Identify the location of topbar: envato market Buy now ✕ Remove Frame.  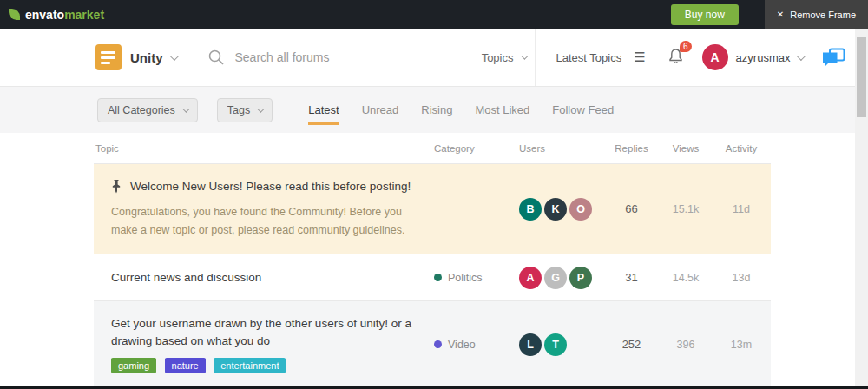
(434, 14).